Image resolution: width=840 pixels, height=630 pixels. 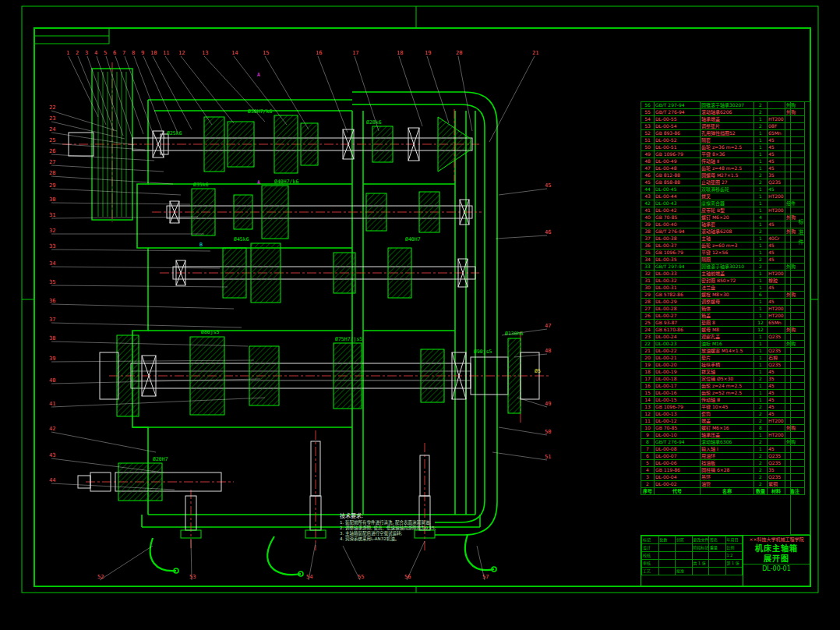 What do you see at coordinates (287, 182) in the screenshot?
I see `dimension-label: Ø40H7/k6` at bounding box center [287, 182].